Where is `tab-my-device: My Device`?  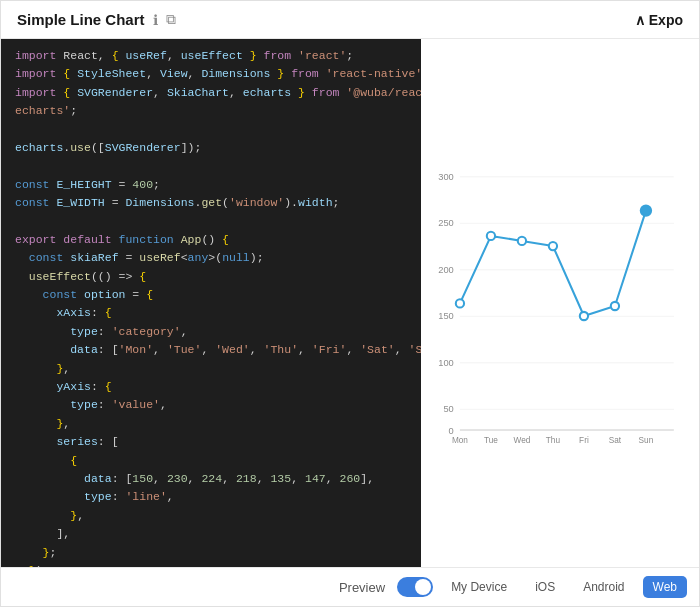 tab-my-device: My Device is located at coordinates (479, 587).